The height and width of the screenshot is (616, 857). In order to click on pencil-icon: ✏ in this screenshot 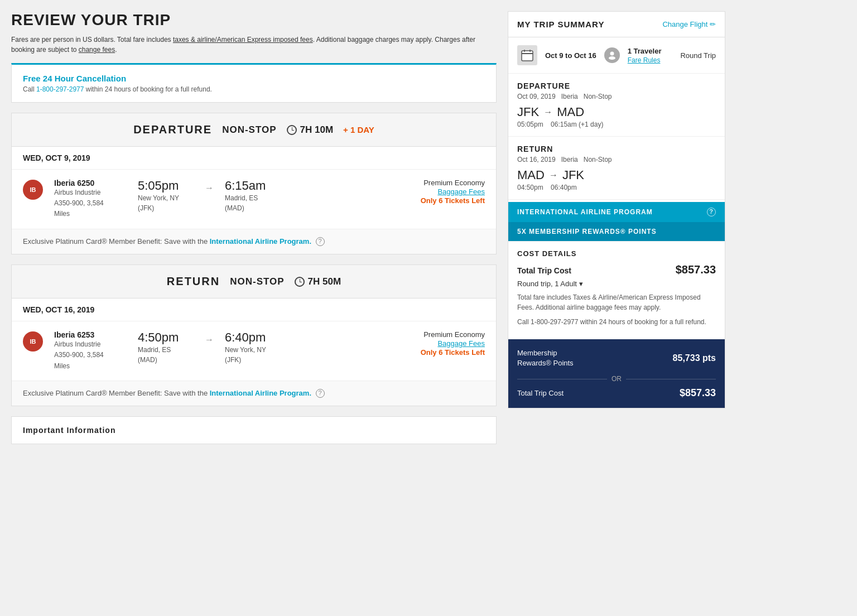, I will do `click(713, 25)`.